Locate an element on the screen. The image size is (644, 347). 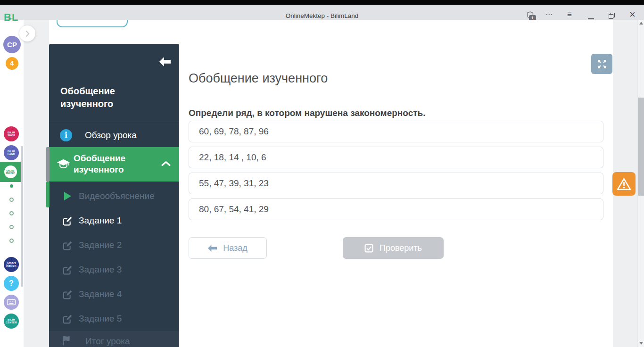
menu-icon: ≡ is located at coordinates (570, 15).